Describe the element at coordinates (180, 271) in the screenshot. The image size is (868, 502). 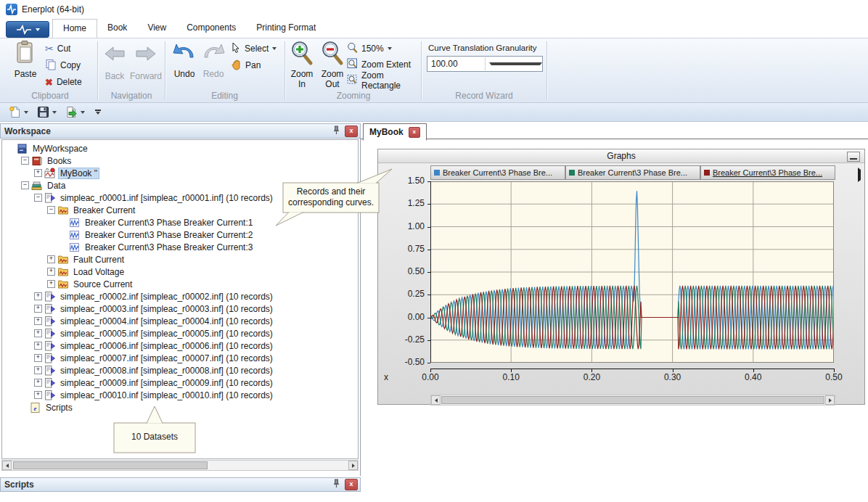
I see `tree-item: +Load Voltage` at that location.